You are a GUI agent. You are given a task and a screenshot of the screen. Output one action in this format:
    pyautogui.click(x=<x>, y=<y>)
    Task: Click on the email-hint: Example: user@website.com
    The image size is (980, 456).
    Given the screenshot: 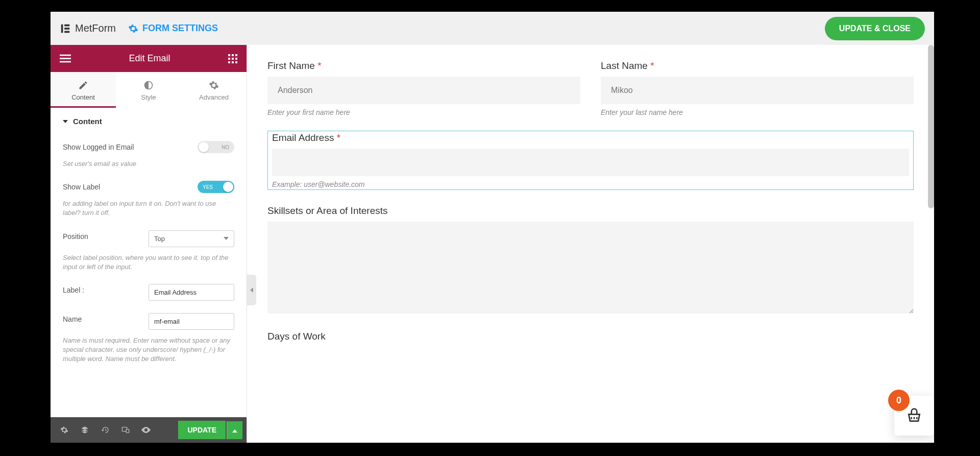 What is the action you would take?
    pyautogui.click(x=591, y=184)
    